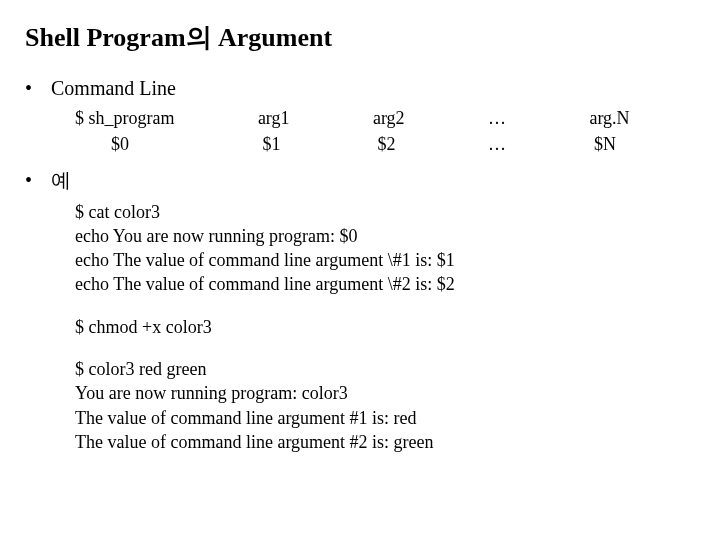  What do you see at coordinates (385, 327) in the screenshot?
I see `code-line: $ chmod +x color3` at bounding box center [385, 327].